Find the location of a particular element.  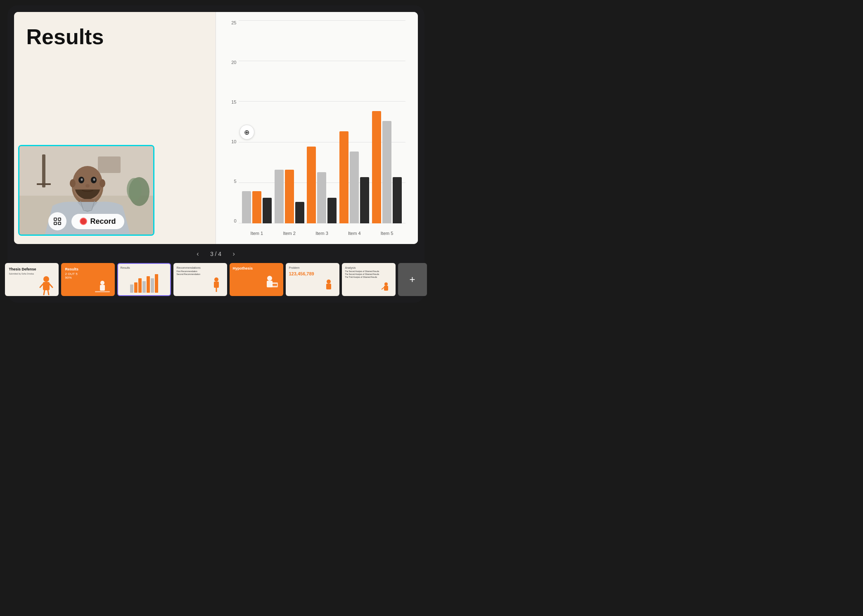

thumbnail-3: Results is located at coordinates (144, 280).